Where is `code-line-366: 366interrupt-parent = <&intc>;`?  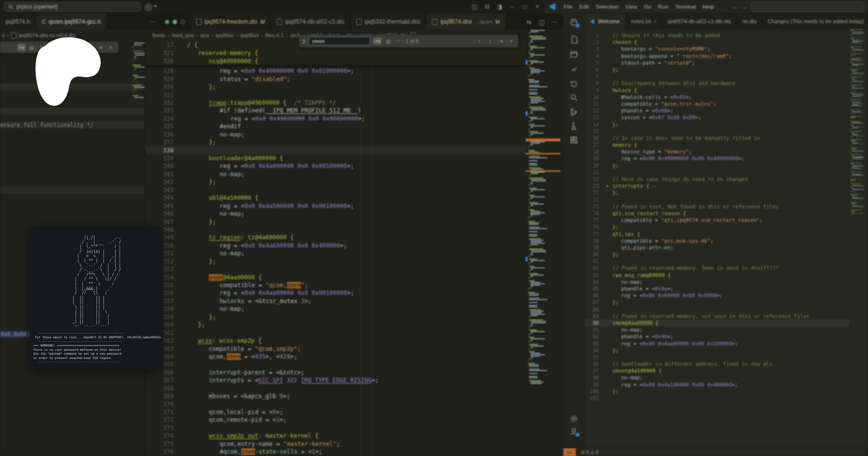
code-line-366: 366interrupt-parent = <&intc>; is located at coordinates (336, 373).